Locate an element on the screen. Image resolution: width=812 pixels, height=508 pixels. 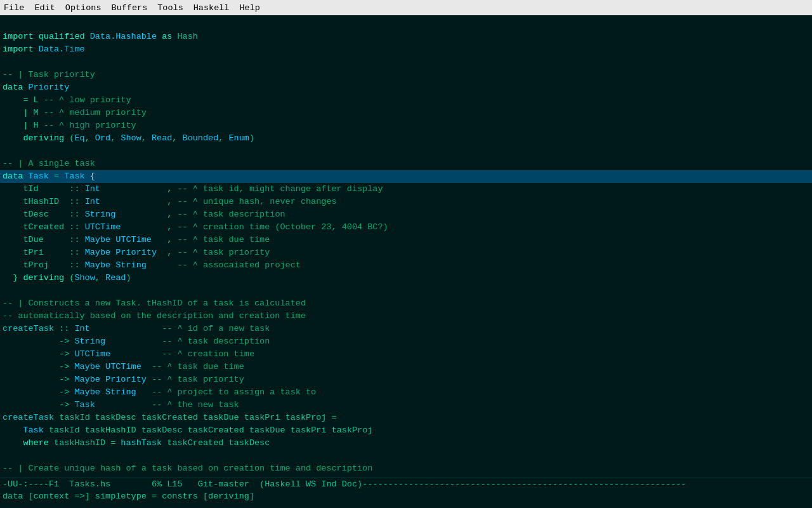
editor-line: -- | Constructs a new Task. tHashID of a… is located at coordinates (406, 304).